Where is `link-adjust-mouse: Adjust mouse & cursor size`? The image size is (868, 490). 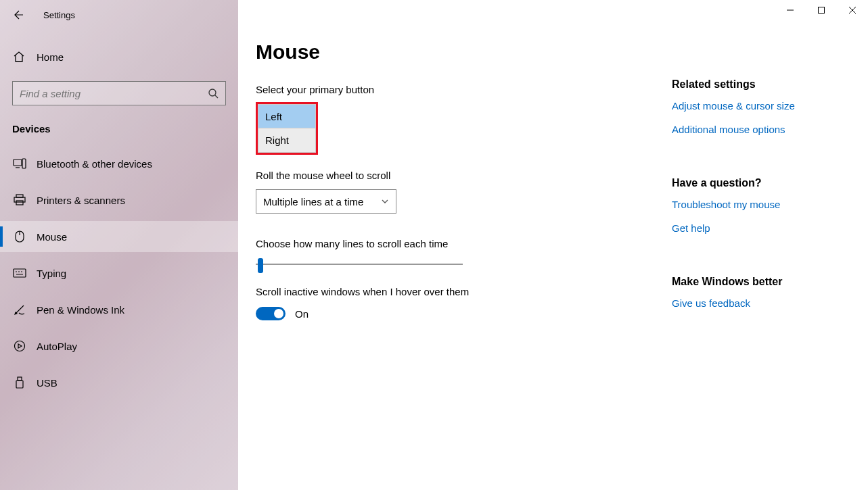 link-adjust-mouse: Adjust mouse & cursor size is located at coordinates (770, 105).